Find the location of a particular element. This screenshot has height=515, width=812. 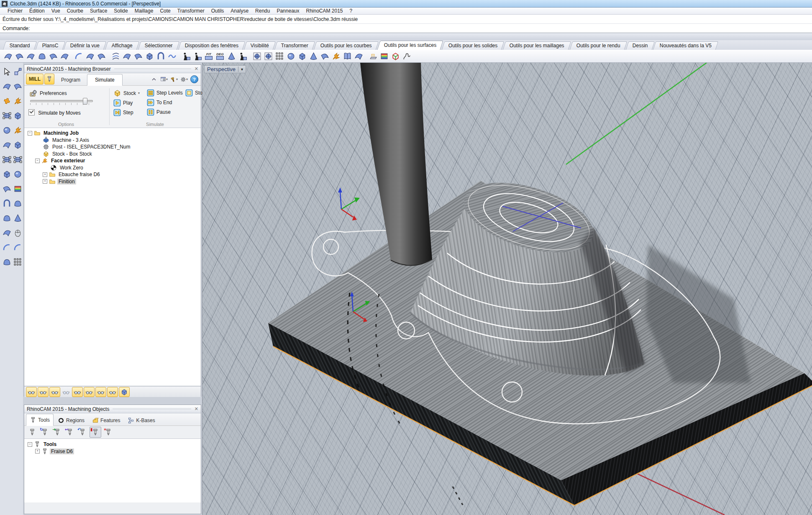

deg-srf-icon: DEG is located at coordinates (220, 56).